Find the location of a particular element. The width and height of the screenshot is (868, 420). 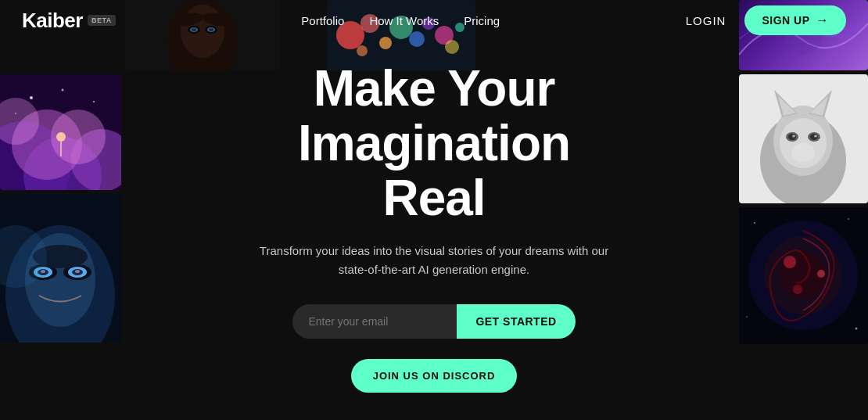

nav-link-portfolio: Portfolio is located at coordinates (322, 20).